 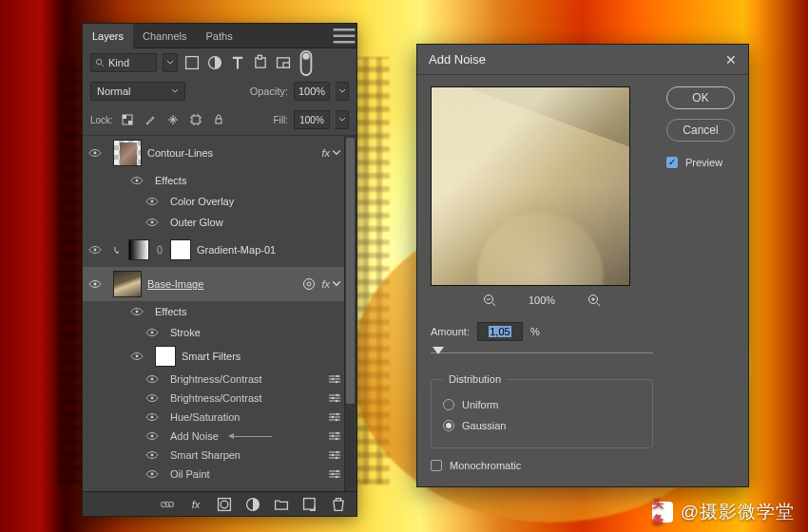 I want to click on layer-name: Base-Image, so click(x=222, y=284).